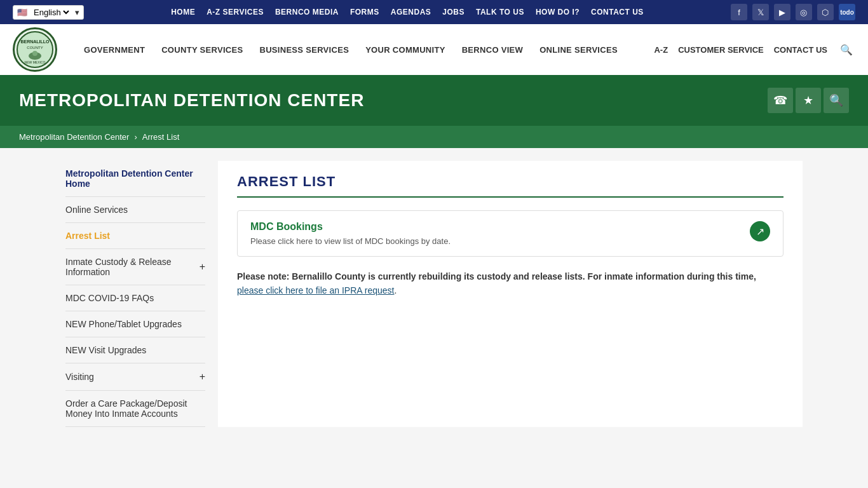  I want to click on flickr-icon: ⬡, so click(825, 12).